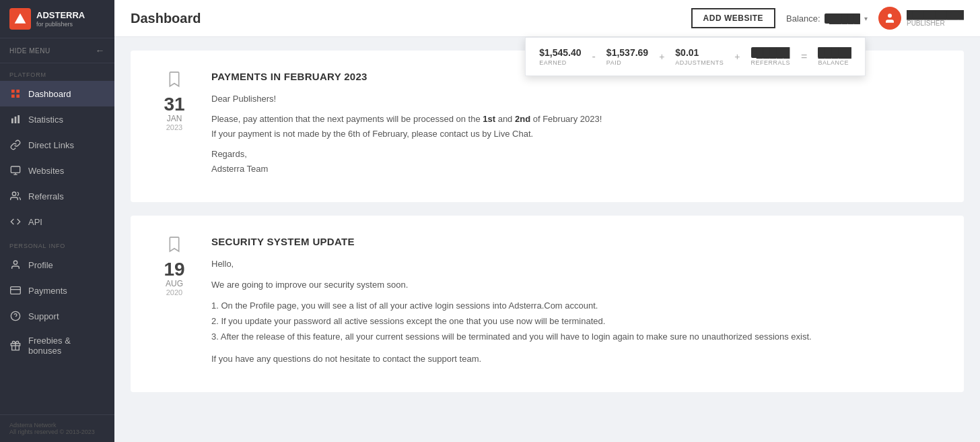  I want to click on hide-menu: HIDE MENU ←, so click(57, 51).